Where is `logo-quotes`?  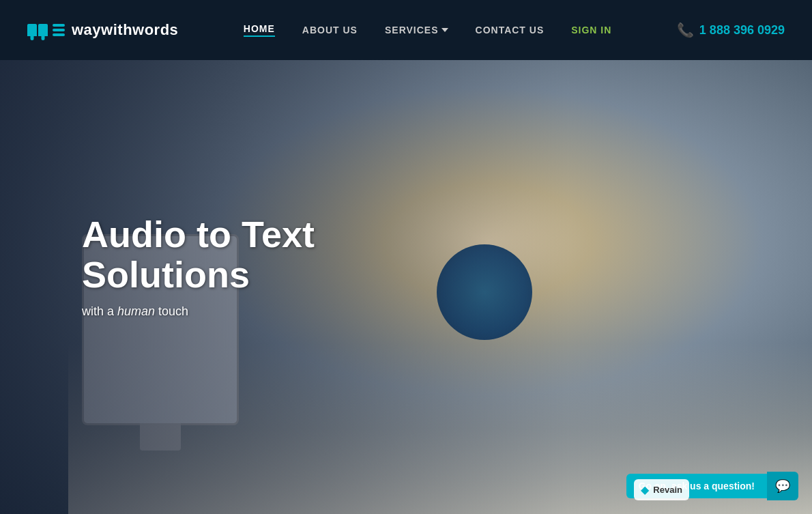 logo-quotes is located at coordinates (38, 30).